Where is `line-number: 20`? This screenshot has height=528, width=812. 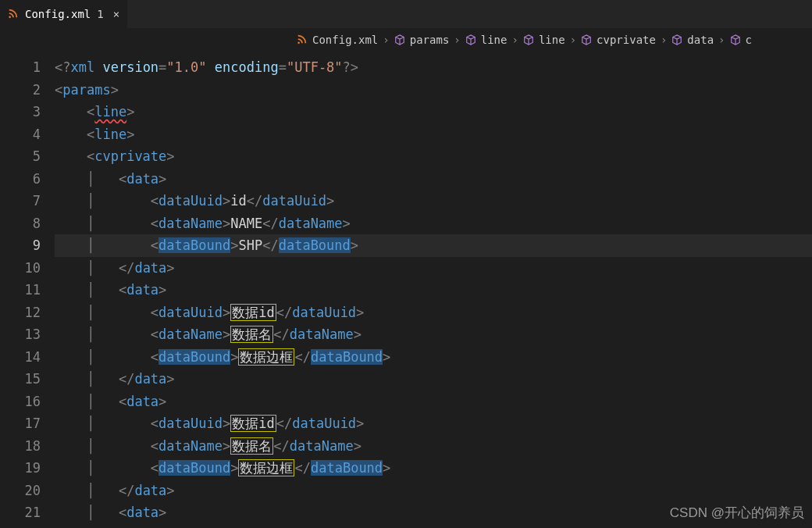 line-number: 20 is located at coordinates (20, 491).